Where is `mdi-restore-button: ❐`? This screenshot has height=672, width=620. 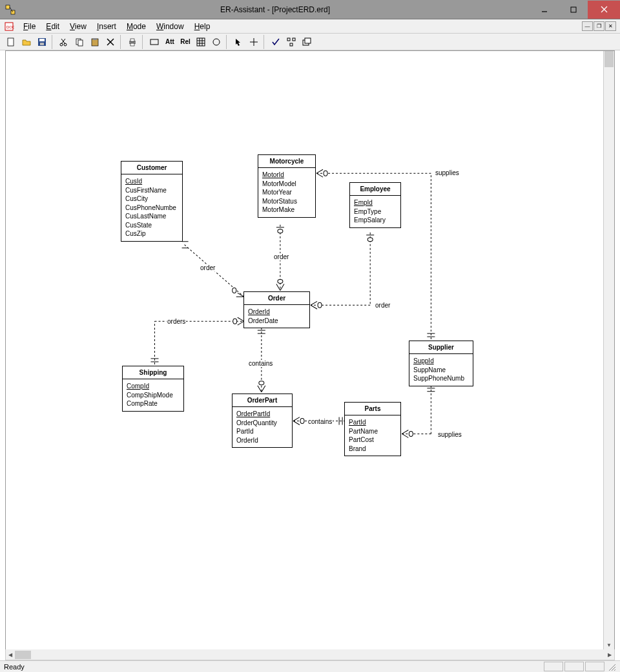
mdi-restore-button: ❐ is located at coordinates (599, 26).